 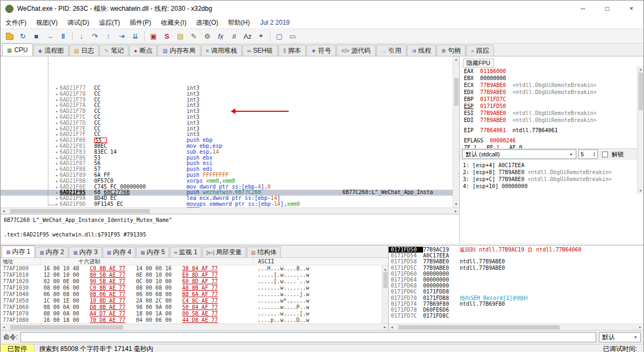 What do you see at coordinates (82, 37) in the screenshot?
I see `step-into-icon: ↓` at bounding box center [82, 37].